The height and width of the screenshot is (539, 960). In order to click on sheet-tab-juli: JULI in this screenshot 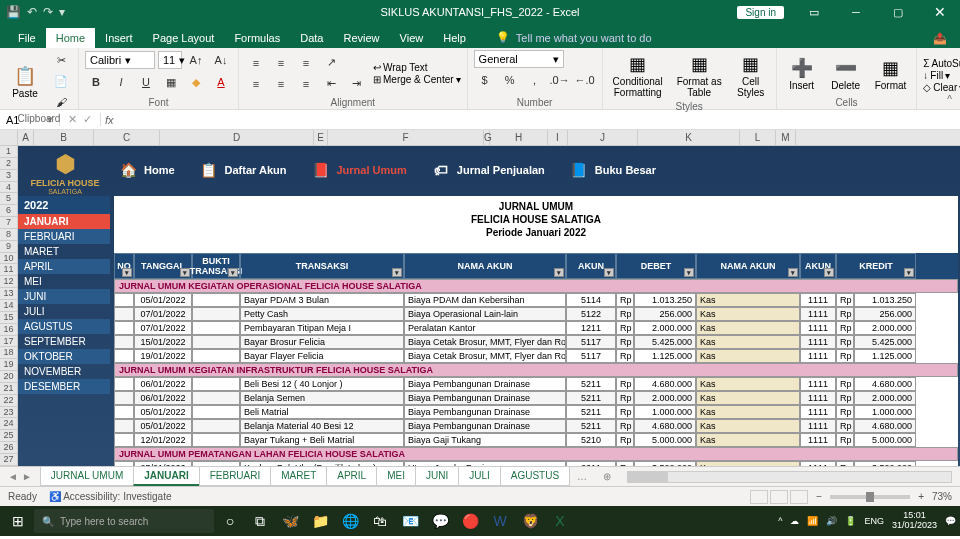, I will do `click(480, 476)`.